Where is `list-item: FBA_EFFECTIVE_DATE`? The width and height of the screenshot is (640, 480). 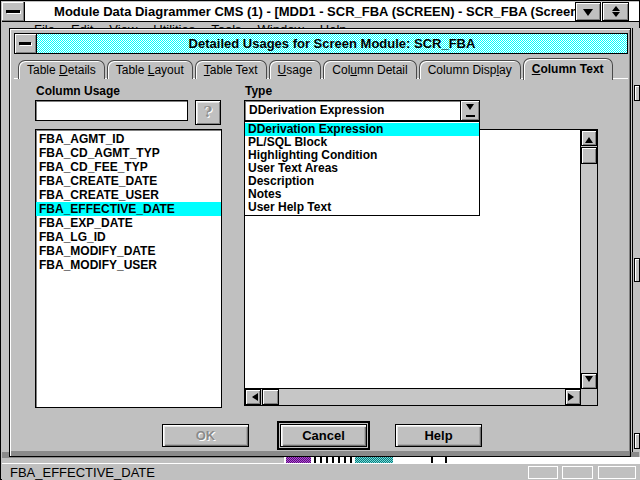 list-item: FBA_EFFECTIVE_DATE is located at coordinates (128, 209).